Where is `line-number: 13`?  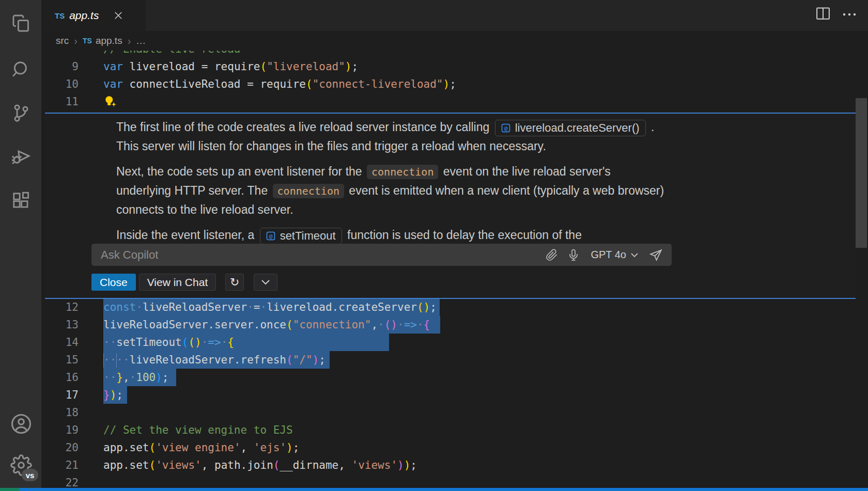 line-number: 13 is located at coordinates (60, 325).